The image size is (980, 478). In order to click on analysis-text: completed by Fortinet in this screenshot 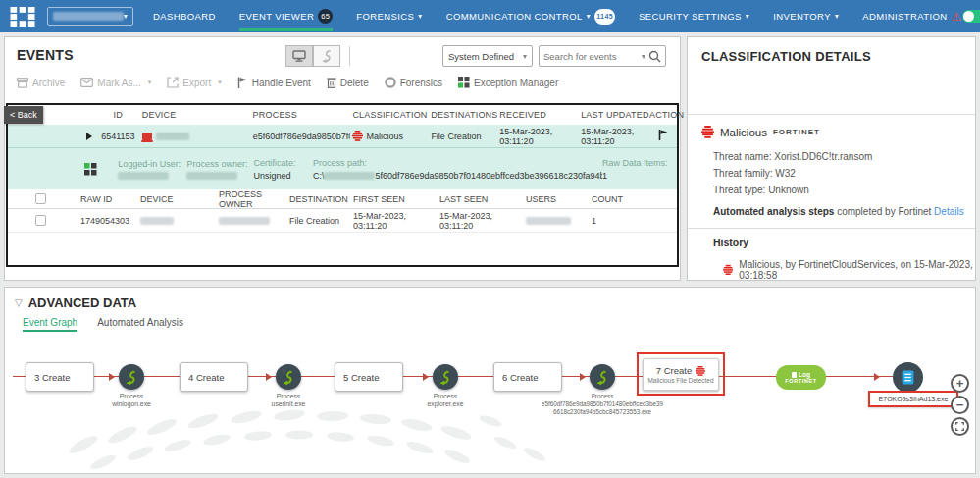, I will do `click(884, 212)`.